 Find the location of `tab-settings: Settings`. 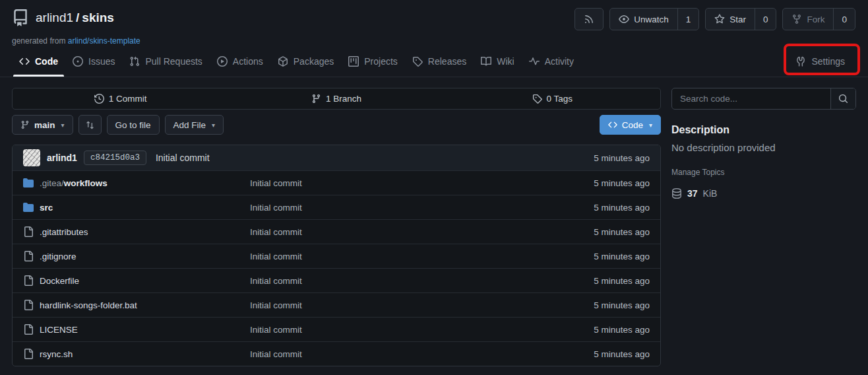

tab-settings: Settings is located at coordinates (821, 61).